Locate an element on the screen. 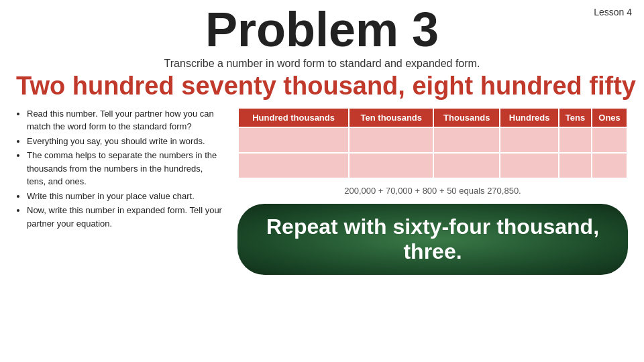 Image resolution: width=644 pixels, height=362 pixels. table-header-cell: Hundreds is located at coordinates (529, 118).